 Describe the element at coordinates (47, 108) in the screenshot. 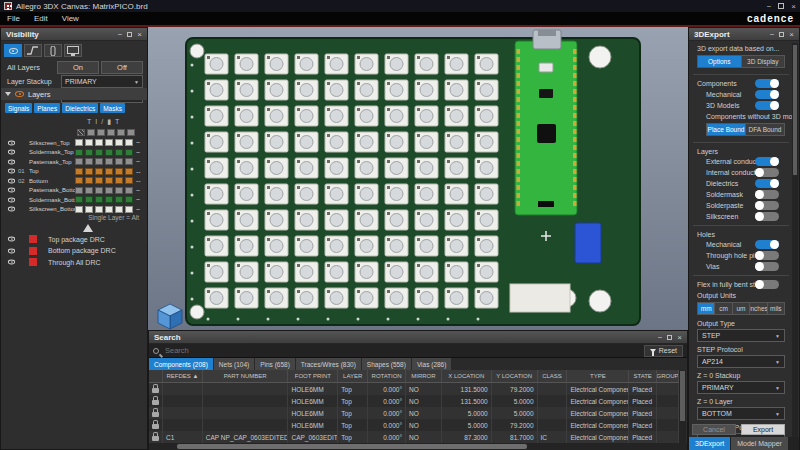

I see `filter-chip-planes: Planes` at that location.